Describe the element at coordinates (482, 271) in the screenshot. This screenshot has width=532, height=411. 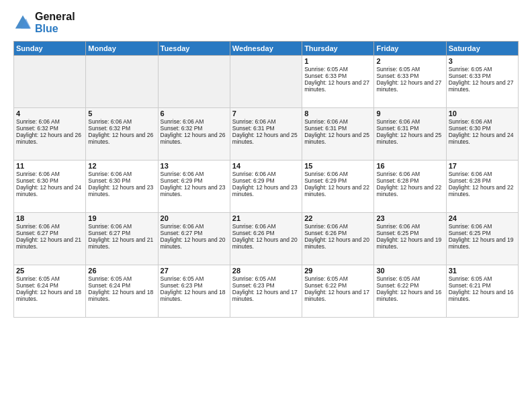
I see `day-number: 31` at that location.